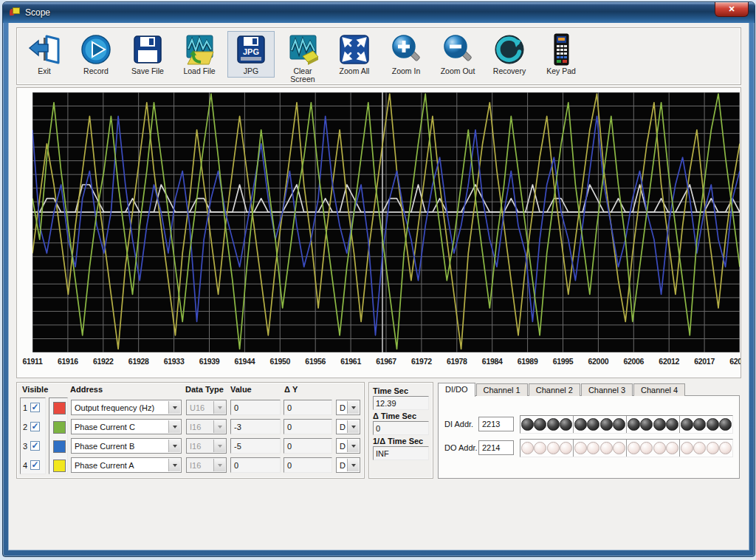 The width and height of the screenshot is (756, 560). What do you see at coordinates (599, 361) in the screenshot?
I see `x-axis-label: 62000` at bounding box center [599, 361].